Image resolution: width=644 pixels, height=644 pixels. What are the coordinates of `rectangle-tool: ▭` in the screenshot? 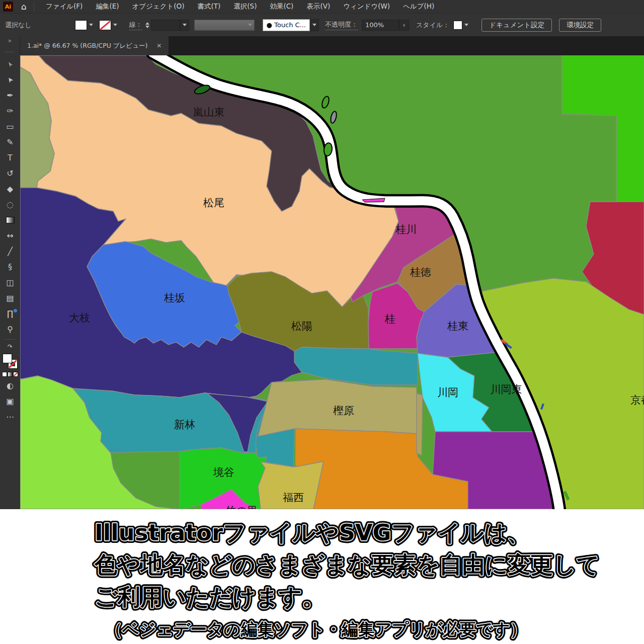 It's located at (10, 127).